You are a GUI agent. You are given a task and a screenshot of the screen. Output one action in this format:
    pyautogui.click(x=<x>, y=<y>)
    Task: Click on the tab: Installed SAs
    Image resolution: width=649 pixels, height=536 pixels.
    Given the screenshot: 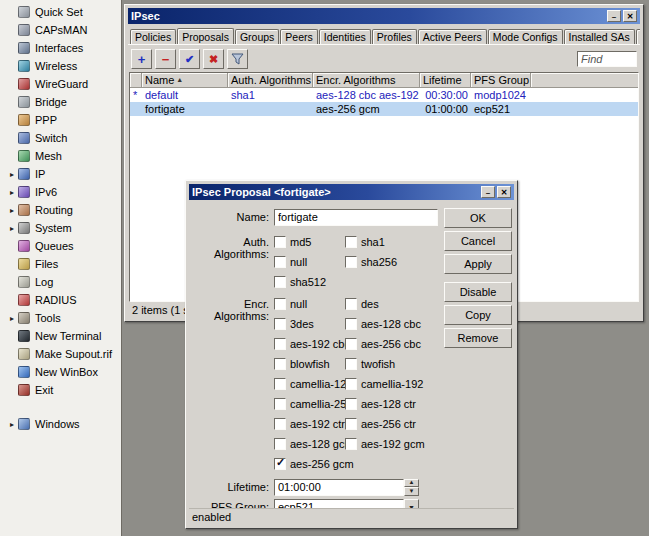 What is the action you would take?
    pyautogui.click(x=600, y=36)
    